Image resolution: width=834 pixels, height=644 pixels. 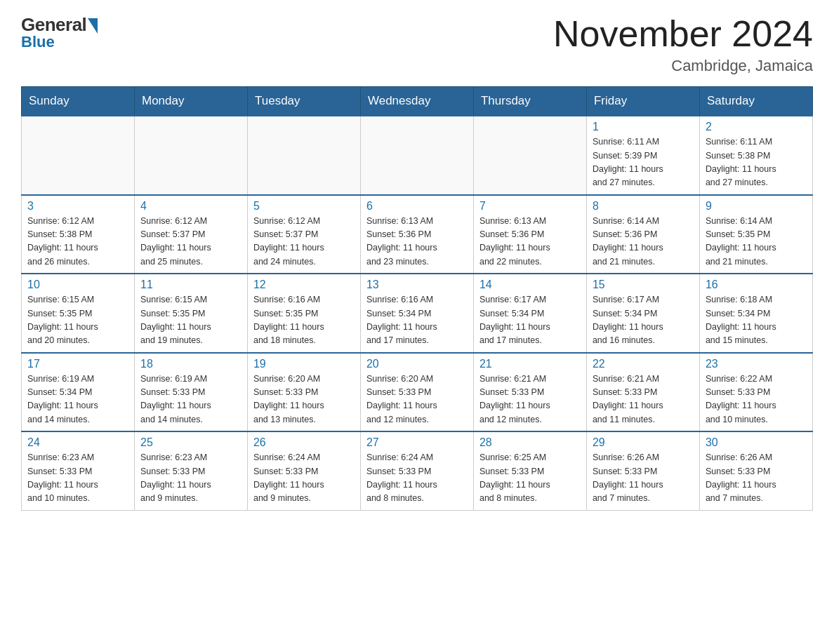 What do you see at coordinates (191, 285) in the screenshot?
I see `day-number: 11` at bounding box center [191, 285].